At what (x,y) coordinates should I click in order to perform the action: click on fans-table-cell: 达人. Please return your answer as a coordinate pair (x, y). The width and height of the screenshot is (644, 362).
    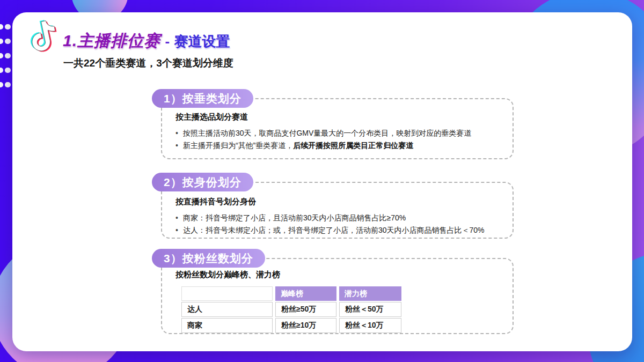
    Looking at the image, I should click on (227, 309).